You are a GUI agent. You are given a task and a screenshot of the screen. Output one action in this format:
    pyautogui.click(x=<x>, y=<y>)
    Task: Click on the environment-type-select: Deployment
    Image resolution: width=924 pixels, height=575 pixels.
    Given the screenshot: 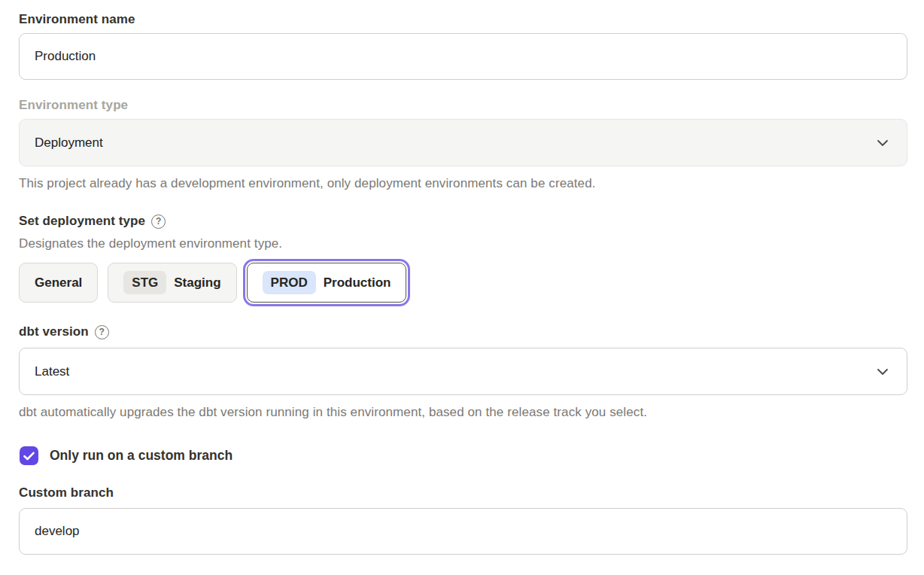 What is the action you would take?
    pyautogui.click(x=464, y=143)
    